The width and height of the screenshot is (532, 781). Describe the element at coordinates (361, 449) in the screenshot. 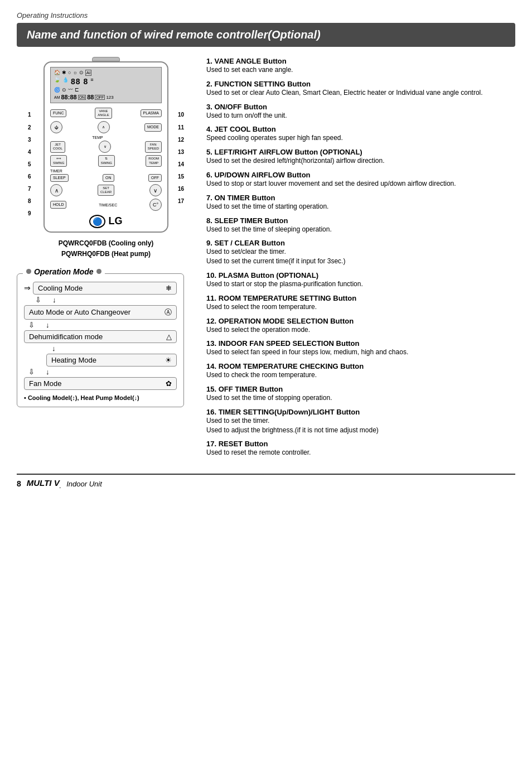

I see `instruction-item: 17. RESET ButtonUsed to reset the remote…` at that location.